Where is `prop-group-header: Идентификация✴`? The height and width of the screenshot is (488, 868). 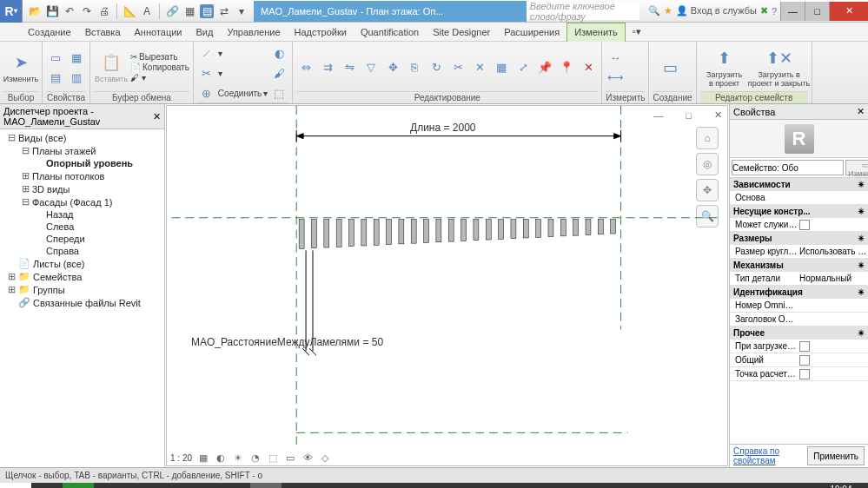
prop-group-header: Идентификация✴ is located at coordinates (799, 292).